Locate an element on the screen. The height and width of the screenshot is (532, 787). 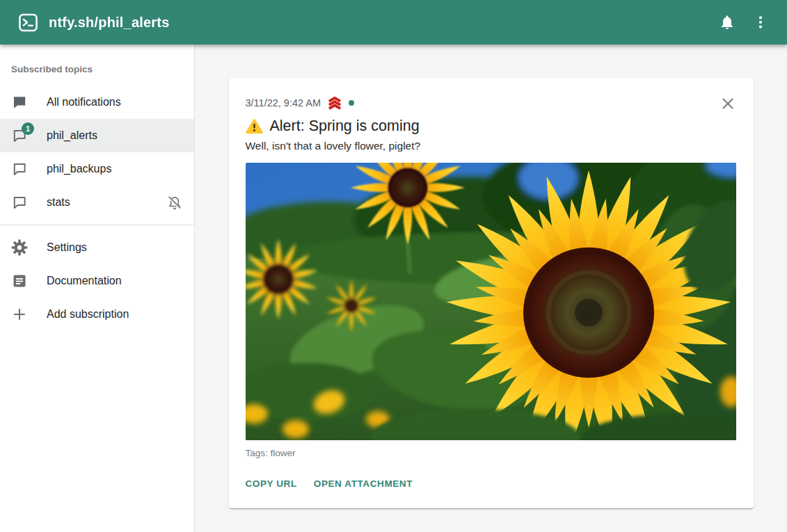
sidebar-item-settings: Settings is located at coordinates (97, 248).